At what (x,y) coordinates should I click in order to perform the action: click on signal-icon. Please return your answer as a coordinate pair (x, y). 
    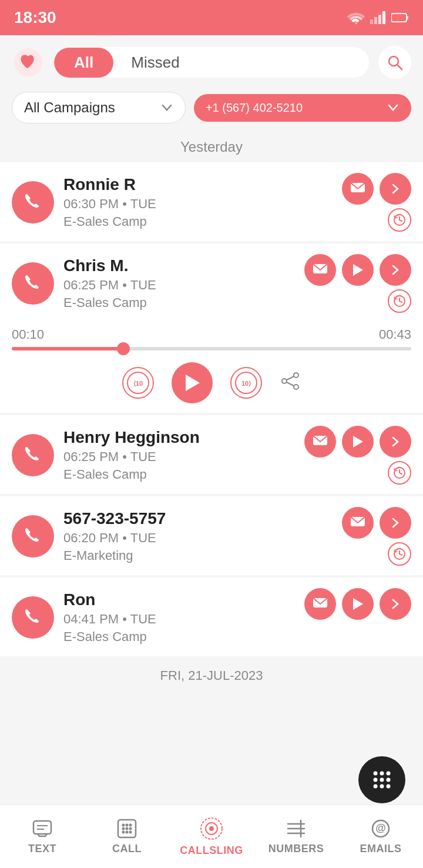
    Looking at the image, I should click on (378, 18).